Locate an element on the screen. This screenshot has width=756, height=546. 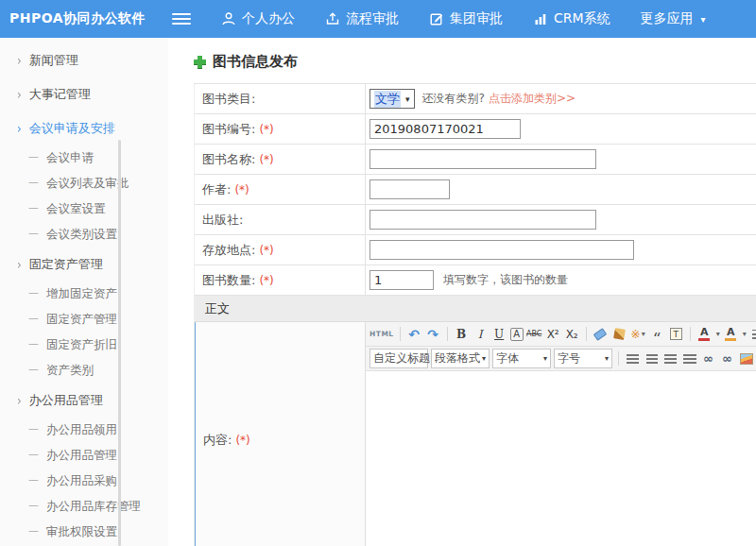
sidebar-sub-asset-category: 一资产类别 is located at coordinates (84, 370).